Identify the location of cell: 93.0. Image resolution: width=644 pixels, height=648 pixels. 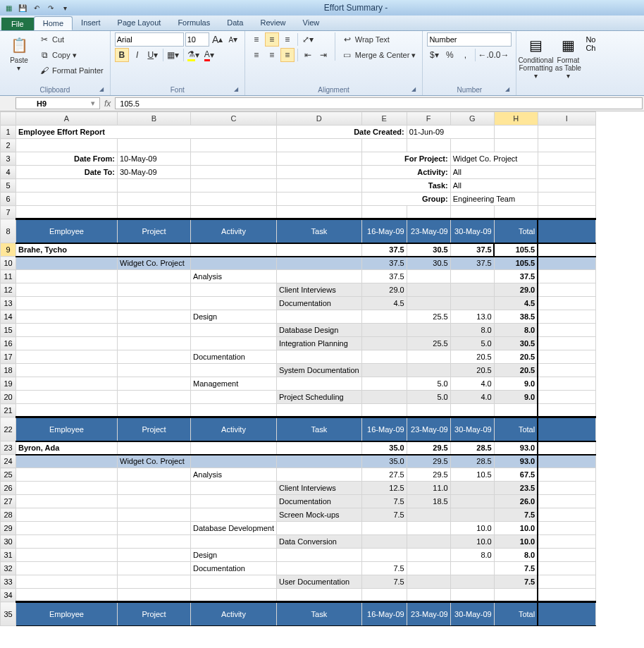
(516, 448).